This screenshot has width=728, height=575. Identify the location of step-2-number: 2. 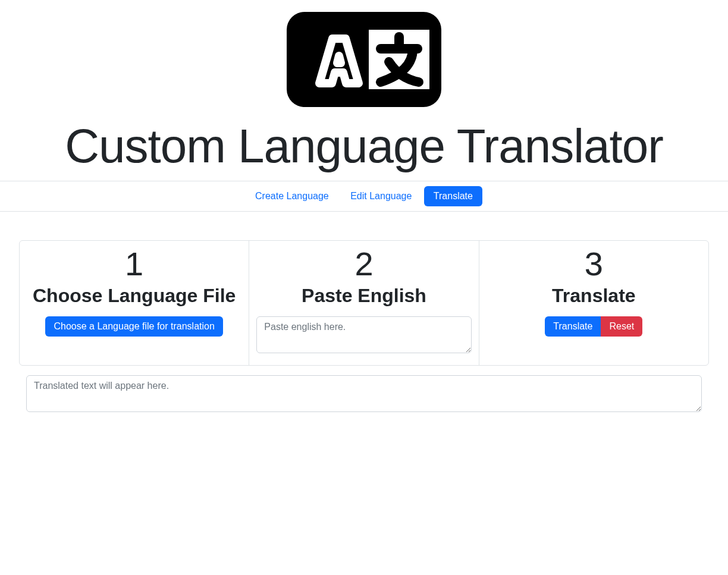
(364, 264).